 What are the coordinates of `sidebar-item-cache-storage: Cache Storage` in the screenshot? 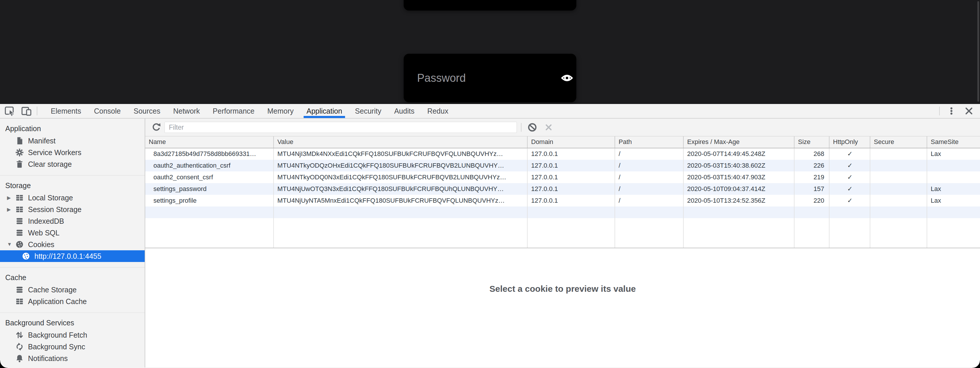 It's located at (72, 290).